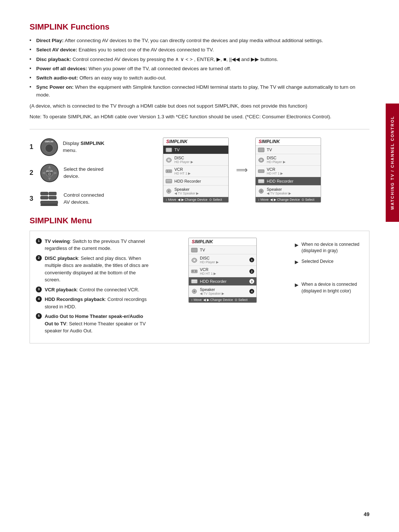  What do you see at coordinates (93, 288) in the screenshot?
I see `menu-left: 1 TV viewing: Switch to the previous TV …` at bounding box center [93, 288].